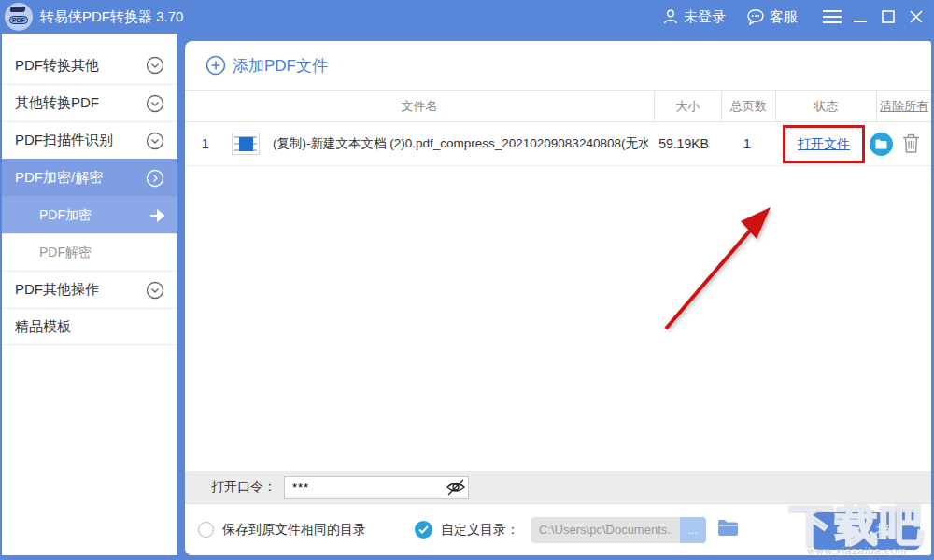  What do you see at coordinates (559, 529) in the screenshot?
I see `footer-bar: 保存到原文件相同的目录 自定义目录： ... 转 换` at bounding box center [559, 529].